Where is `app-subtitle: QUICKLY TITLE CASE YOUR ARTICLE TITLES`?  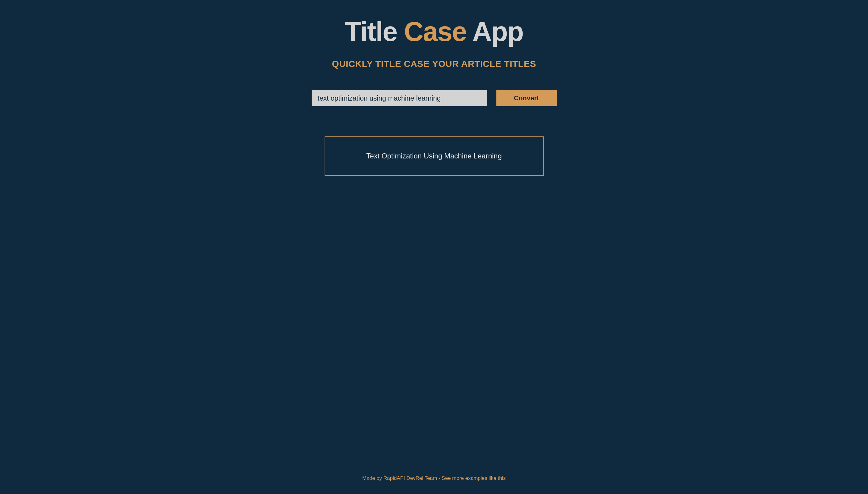
app-subtitle: QUICKLY TITLE CASE YOUR ARTICLE TITLES is located at coordinates (434, 64).